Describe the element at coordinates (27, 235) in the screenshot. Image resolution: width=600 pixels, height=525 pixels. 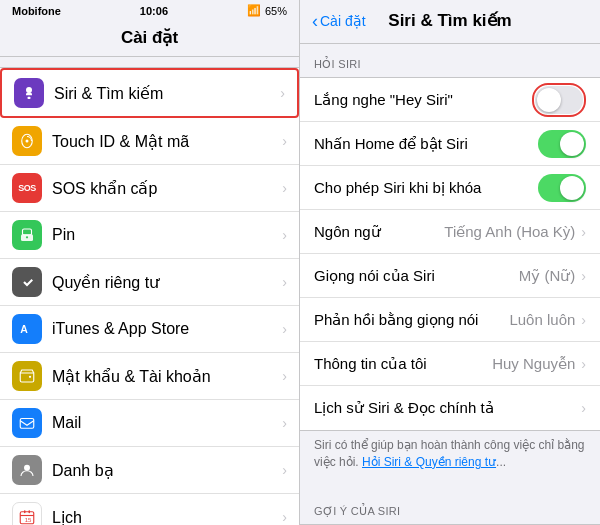
I see `pin-icon` at that location.